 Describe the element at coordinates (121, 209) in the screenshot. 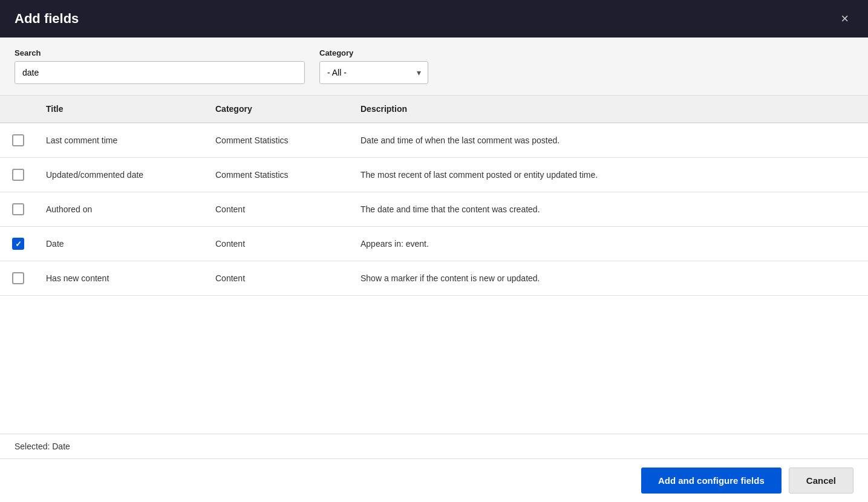

I see `row-title: Authored on` at that location.